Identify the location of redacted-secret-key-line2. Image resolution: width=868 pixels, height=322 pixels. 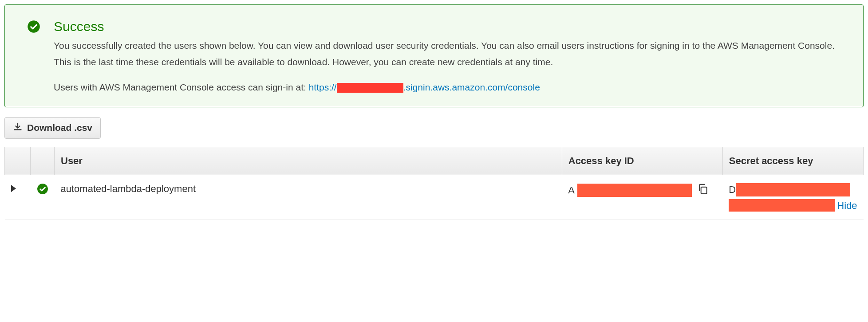
(782, 205).